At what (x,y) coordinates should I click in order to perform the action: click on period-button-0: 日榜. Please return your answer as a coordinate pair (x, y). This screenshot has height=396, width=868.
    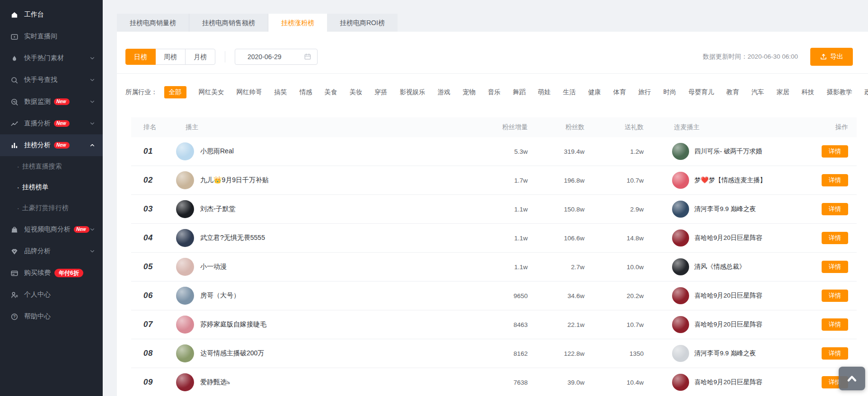
    Looking at the image, I should click on (141, 57).